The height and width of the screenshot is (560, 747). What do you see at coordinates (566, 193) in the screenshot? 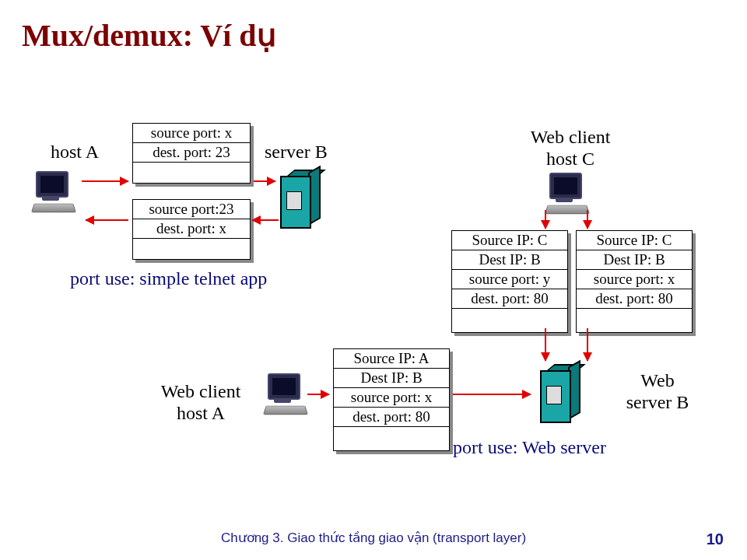
I see `host-c-icon` at bounding box center [566, 193].